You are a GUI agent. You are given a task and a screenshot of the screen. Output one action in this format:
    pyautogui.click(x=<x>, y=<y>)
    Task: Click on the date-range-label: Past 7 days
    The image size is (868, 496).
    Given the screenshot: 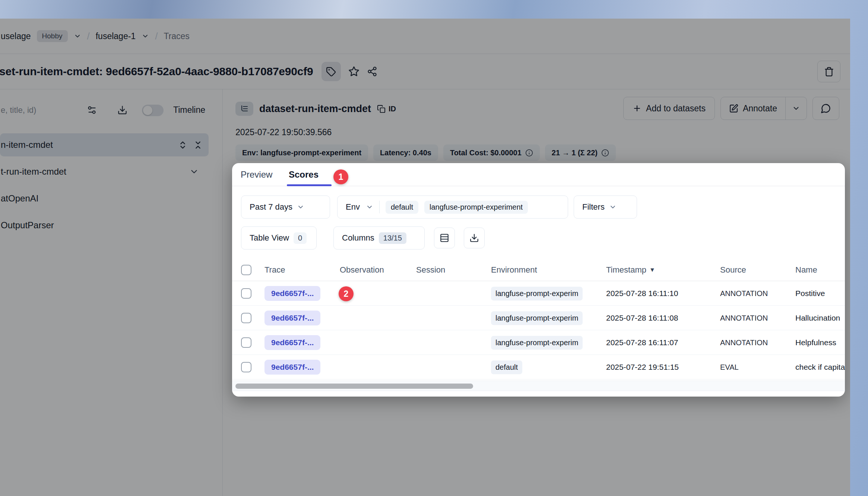 What is the action you would take?
    pyautogui.click(x=271, y=207)
    